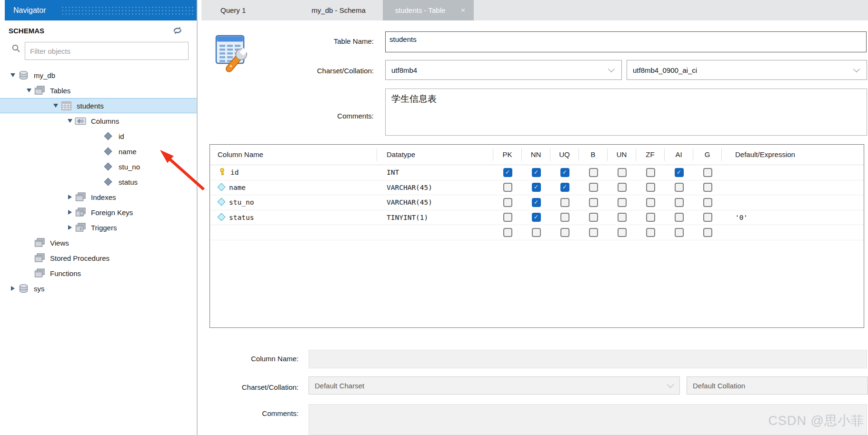  I want to click on grid-row-empty, so click(537, 233).